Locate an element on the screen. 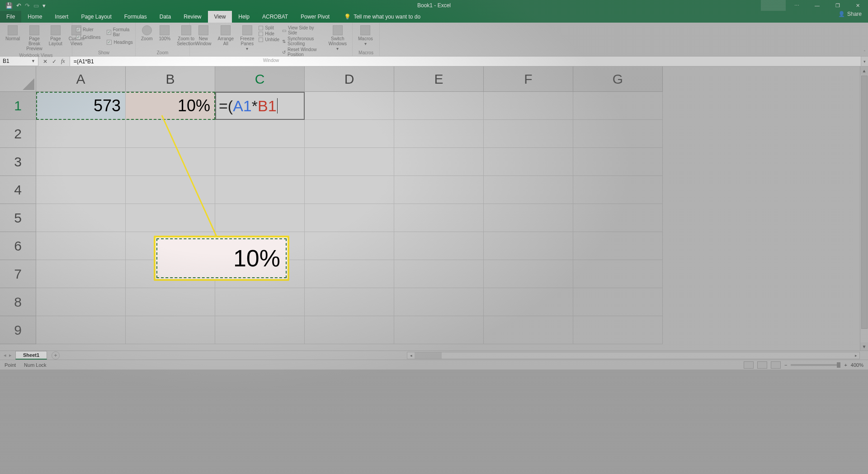 This screenshot has width=868, height=474. tab-acrobat: ACROBAT is located at coordinates (275, 17).